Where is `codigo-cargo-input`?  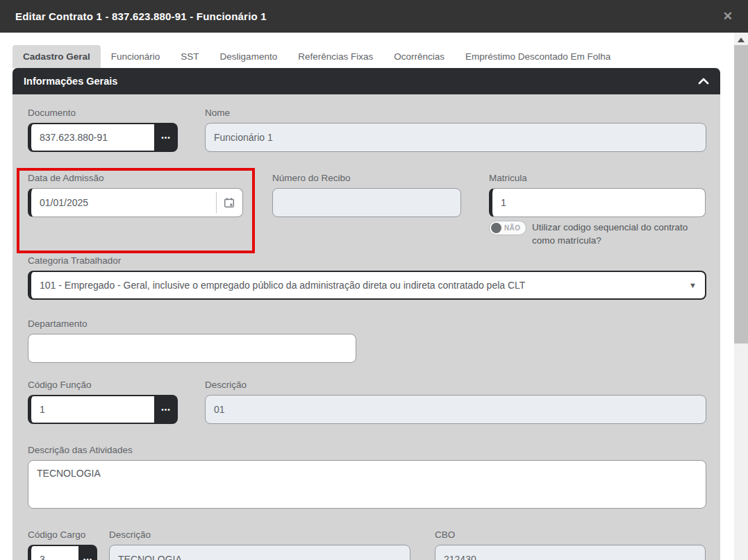
codigo-cargo-input is located at coordinates (53, 552).